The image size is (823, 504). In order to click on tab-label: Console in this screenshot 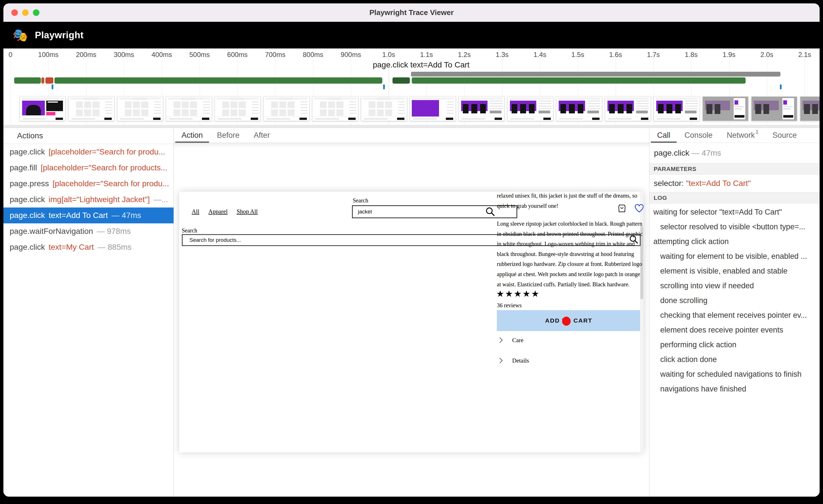, I will do `click(699, 136)`.